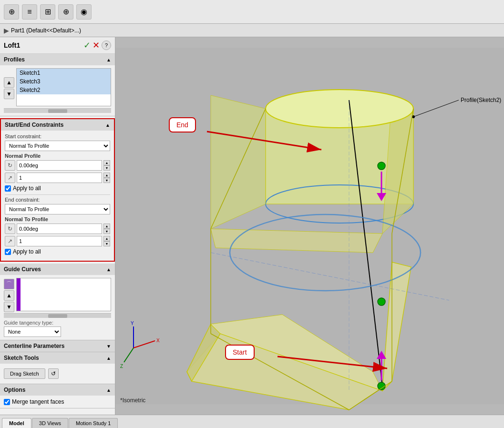 Image resolution: width=504 pixels, height=428 pixels. I want to click on svg-text: Z, so click(122, 366).